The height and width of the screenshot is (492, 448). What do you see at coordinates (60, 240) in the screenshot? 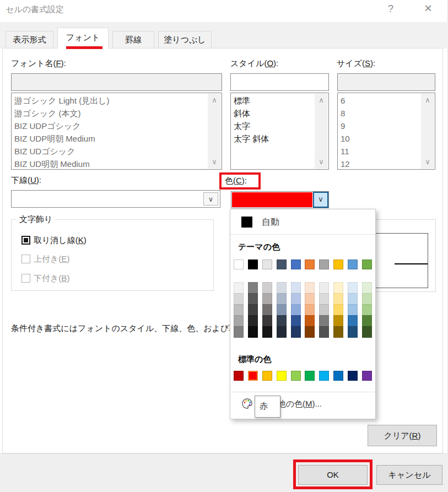
I see `strikethrough-label: 取り消し線(K)` at bounding box center [60, 240].